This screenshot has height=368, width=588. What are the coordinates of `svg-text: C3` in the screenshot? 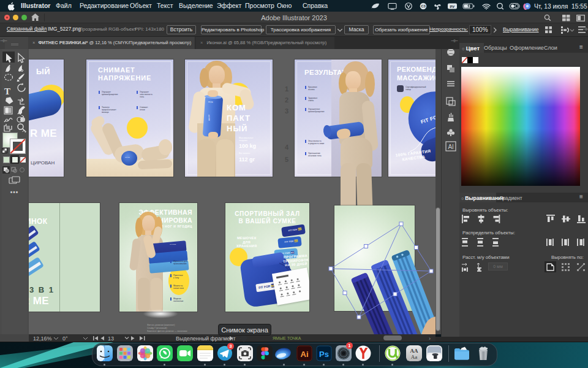 It's located at (423, 6).